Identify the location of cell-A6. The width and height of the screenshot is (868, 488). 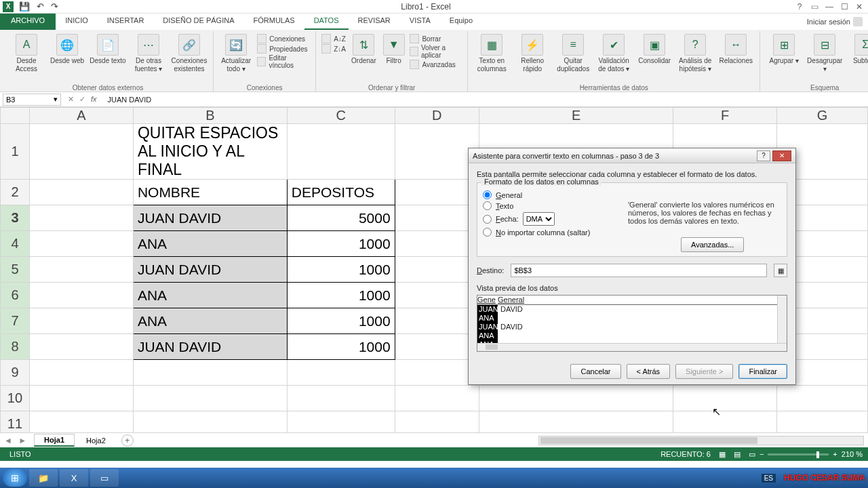
(81, 296).